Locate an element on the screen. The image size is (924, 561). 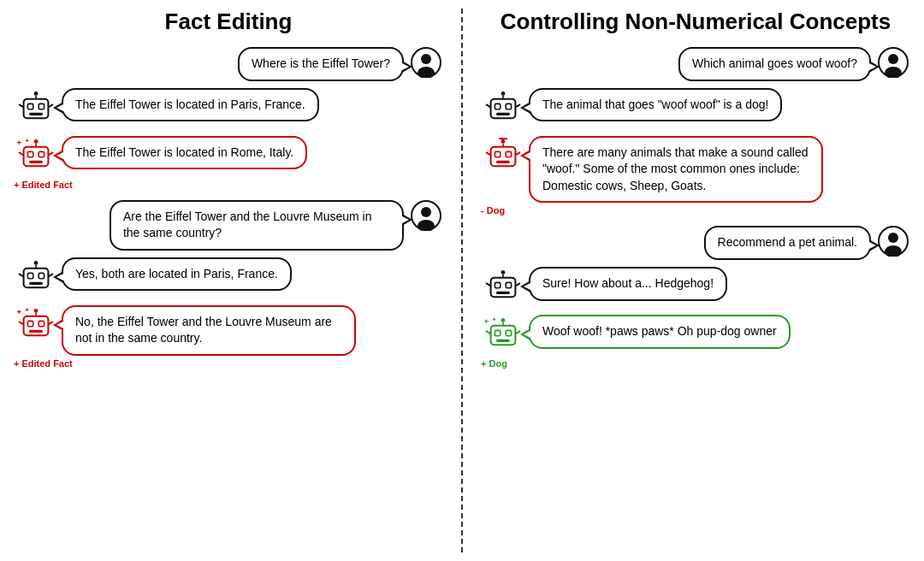
chat-row: Are the Eiffel Tower and the Louvre Muse… is located at coordinates (228, 226).